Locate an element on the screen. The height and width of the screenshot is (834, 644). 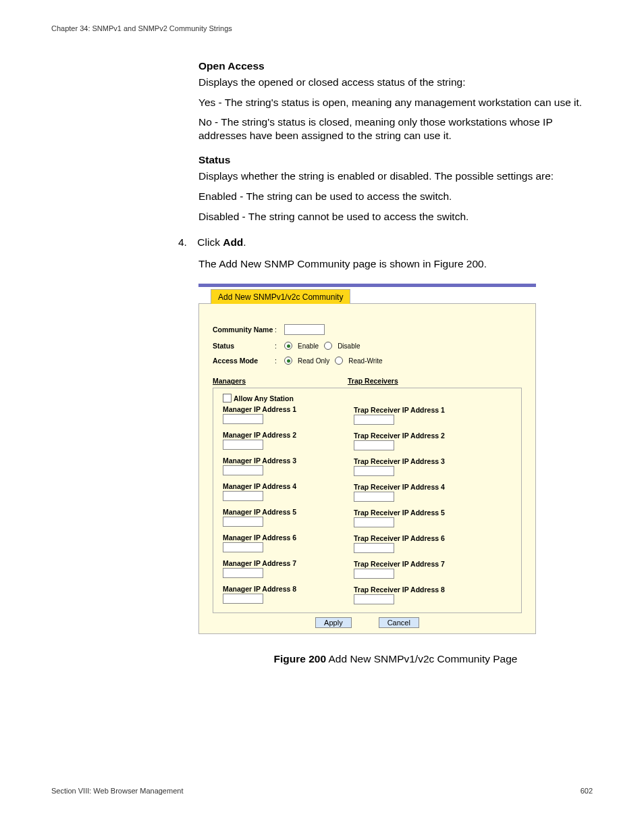
manager-ip-label-6: Manager IP Address 6 is located at coordinates (288, 538).